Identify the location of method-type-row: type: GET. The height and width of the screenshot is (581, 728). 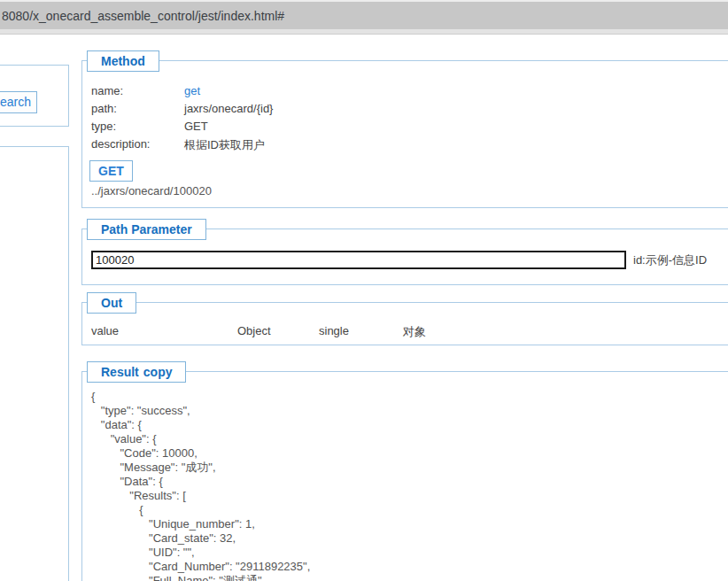
(409, 128).